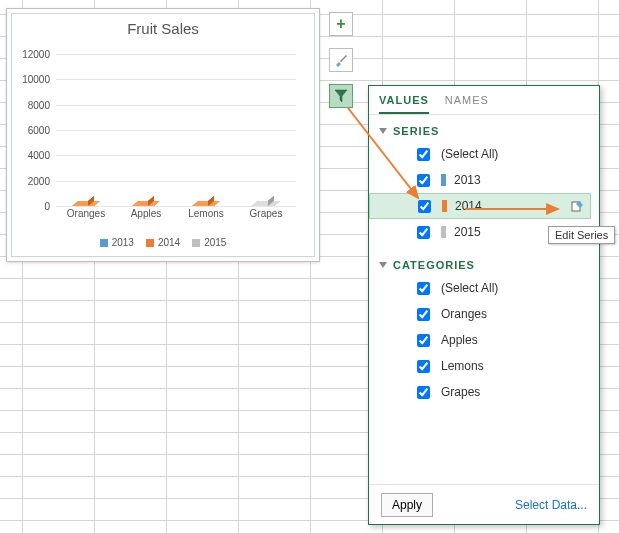  Describe the element at coordinates (468, 232) in the screenshot. I see `series-item-label: 2015` at that location.